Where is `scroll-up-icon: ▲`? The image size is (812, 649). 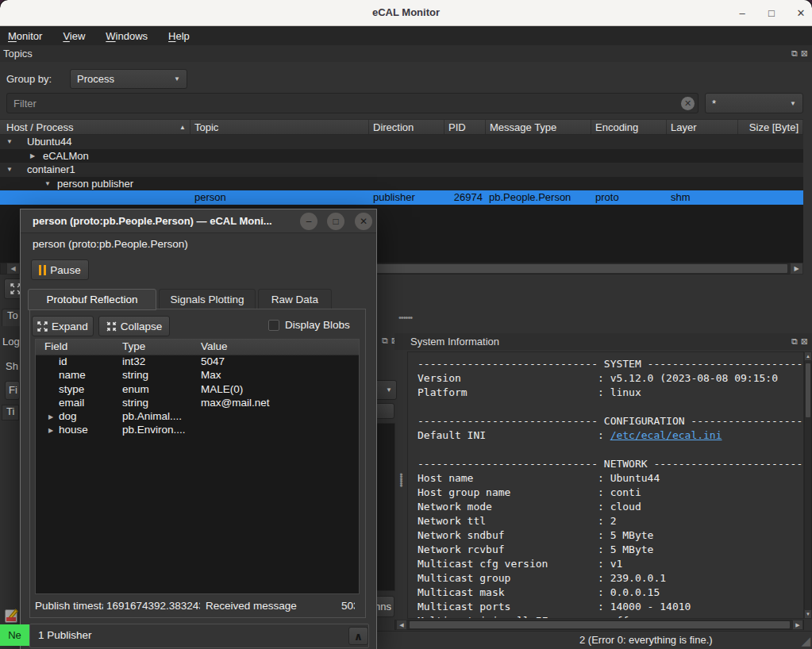
scroll-up-icon: ▲ is located at coordinates (808, 356).